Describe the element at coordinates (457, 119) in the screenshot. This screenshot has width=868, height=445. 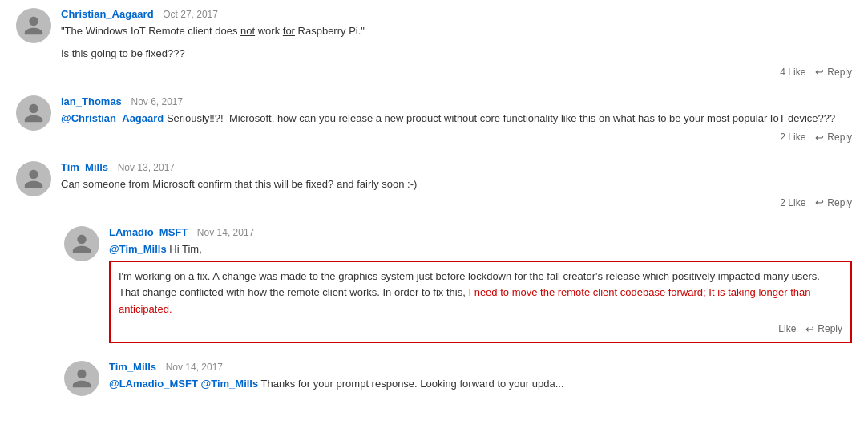
I see `comment-content: Ian_Thomas Nov 6, 2017 @Christian_Aagaar…` at that location.